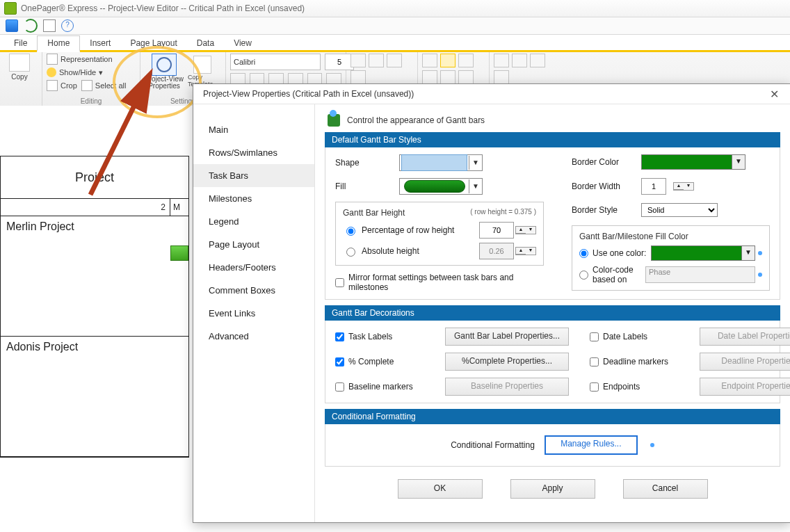  What do you see at coordinates (398, 230) in the screenshot?
I see `gbh-percentage-radio: Percentage of row height` at bounding box center [398, 230].